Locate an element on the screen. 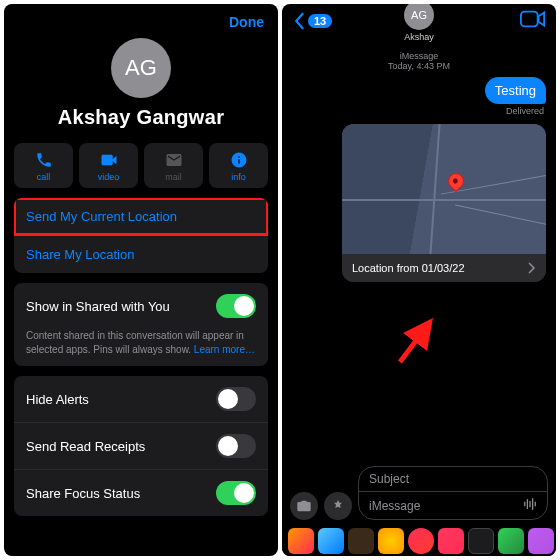 This screenshot has height=560, width=560. chat-title-area: AG Akshay is located at coordinates (419, 23).